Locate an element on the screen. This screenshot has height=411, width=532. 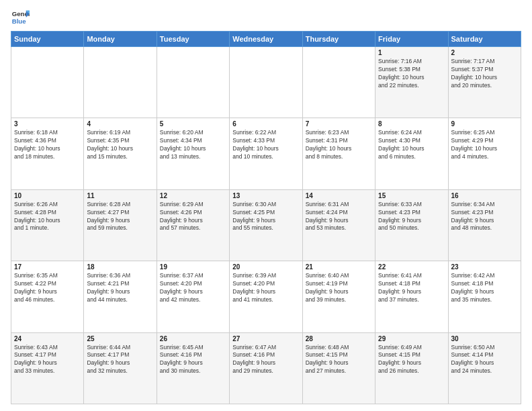
day-info: Sunrise: 7:16 AM Sunset: 5:38 PM Dayligh… is located at coordinates (411, 74).